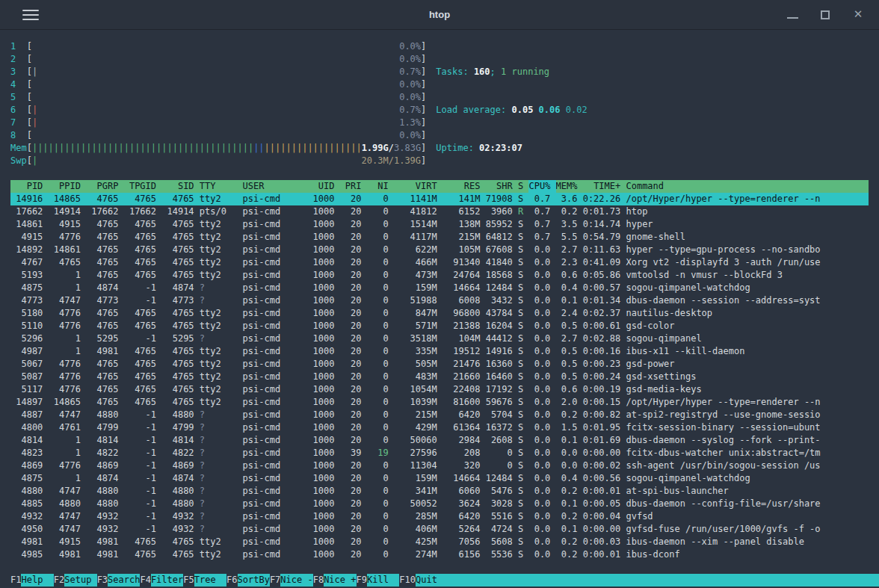 The height and width of the screenshot is (588, 879). I want to click on column-header-mem: MEM%, so click(570, 187).